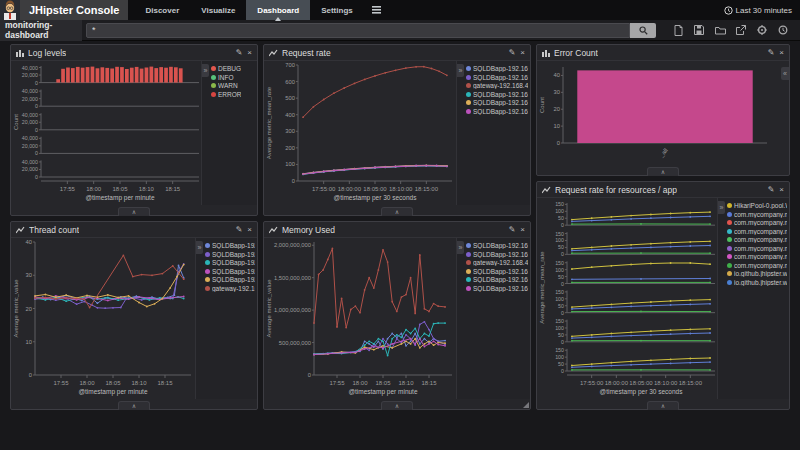 Image resolution: width=800 pixels, height=450 pixels. What do you see at coordinates (663, 190) in the screenshot?
I see `panel-header: Request rate for resources / app ✎×` at bounding box center [663, 190].